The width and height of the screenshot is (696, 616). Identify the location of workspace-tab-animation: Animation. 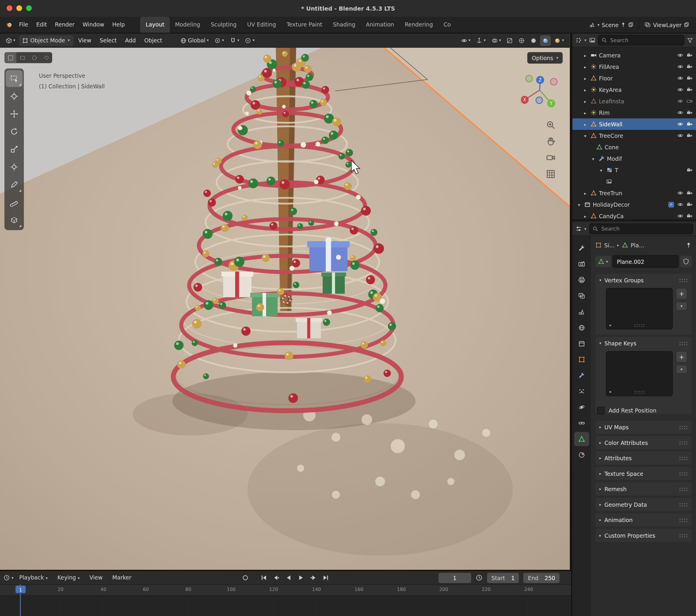
(380, 25).